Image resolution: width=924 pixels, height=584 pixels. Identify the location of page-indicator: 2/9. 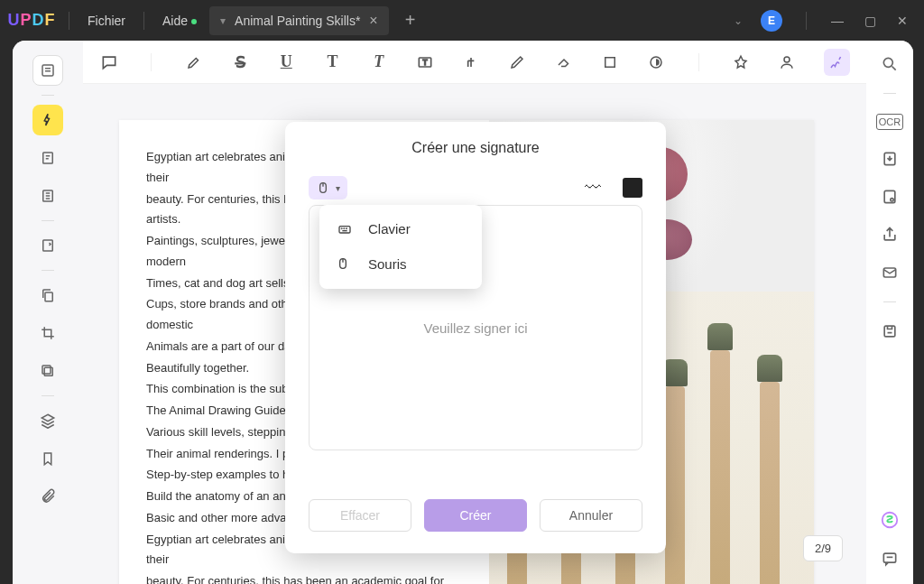
(823, 549).